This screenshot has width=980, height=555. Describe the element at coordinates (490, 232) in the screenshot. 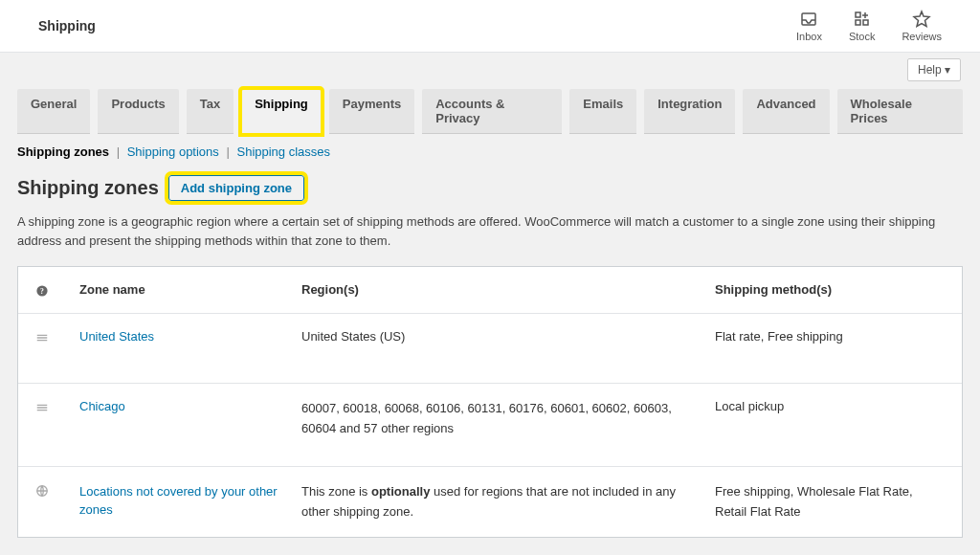

I see `section-description: A shipping zone is a geographic region w…` at that location.